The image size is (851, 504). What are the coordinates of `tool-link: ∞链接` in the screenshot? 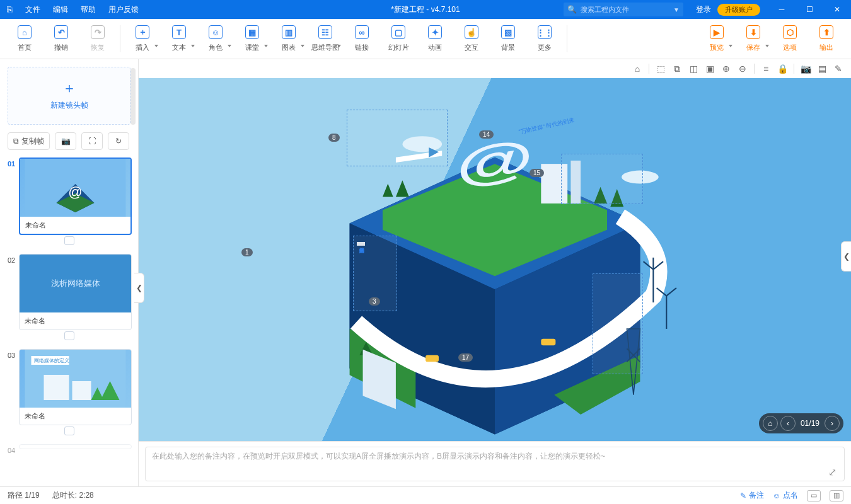 It's located at (362, 39).